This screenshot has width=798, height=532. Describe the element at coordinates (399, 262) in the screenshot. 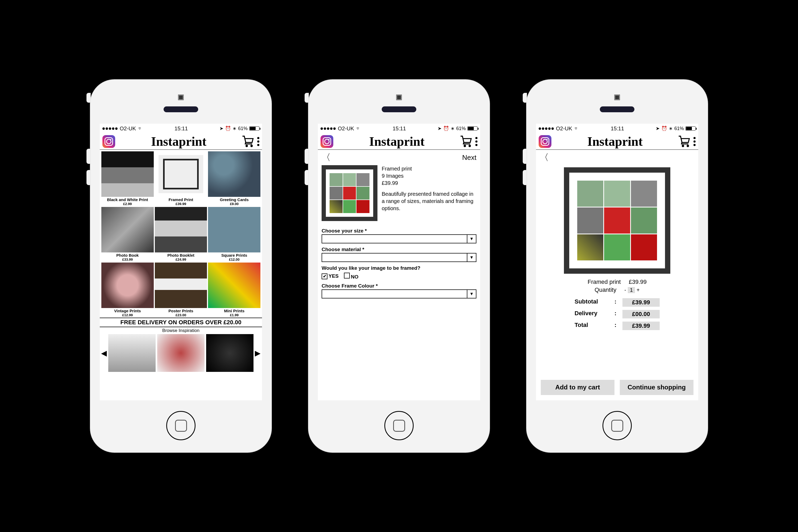

I see `screen-product-detail: O2-UK ᯤ 15:11 ➤ ⏰ ∗ 61% Instaprint 〈 Nex…` at that location.